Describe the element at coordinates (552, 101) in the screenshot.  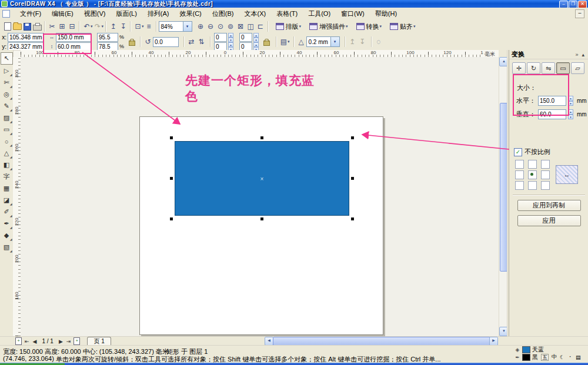
I see `horizontal-size-field` at that location.